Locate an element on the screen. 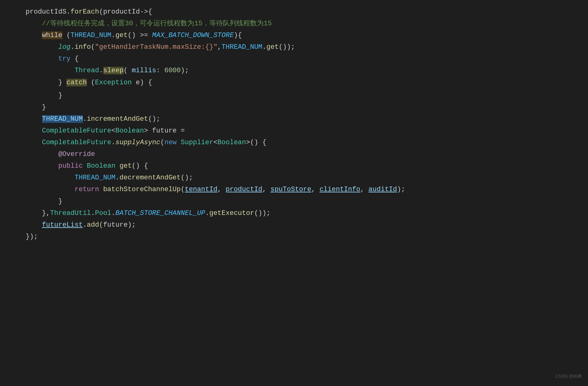 The width and height of the screenshot is (588, 386). code-line-21: }); is located at coordinates (299, 237).